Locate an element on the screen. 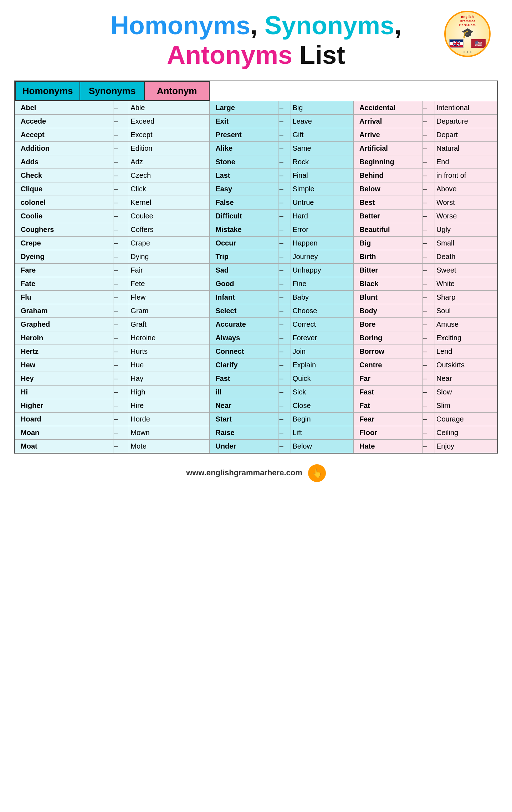  antonym-word: Big is located at coordinates (388, 243).